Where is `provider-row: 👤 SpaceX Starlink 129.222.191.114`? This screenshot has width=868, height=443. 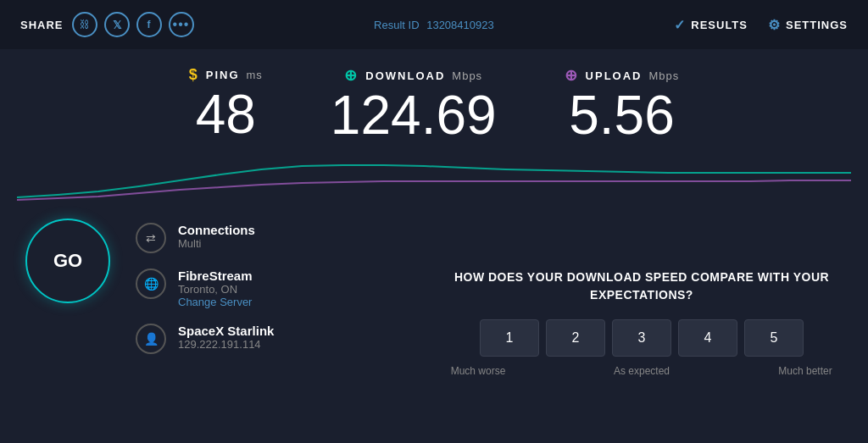
provider-row: 👤 SpaceX Starlink 129.222.191.114 is located at coordinates (205, 339).